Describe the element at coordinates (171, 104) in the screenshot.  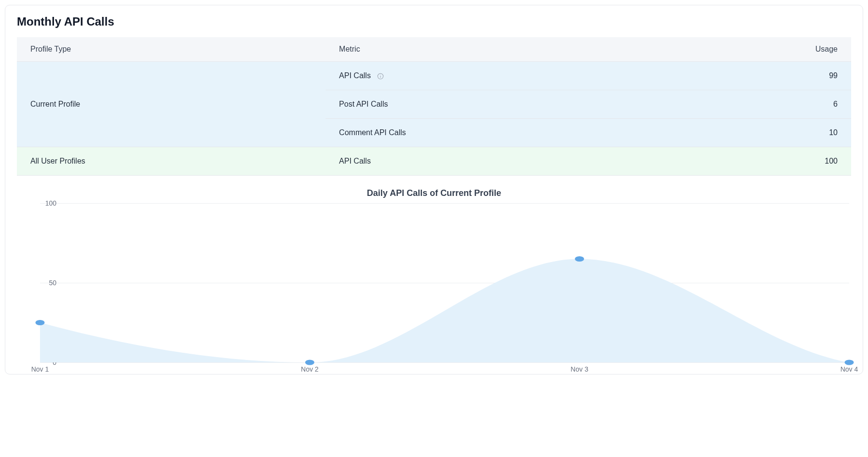
I see `cell-profile-type-current: Current Profile` at that location.